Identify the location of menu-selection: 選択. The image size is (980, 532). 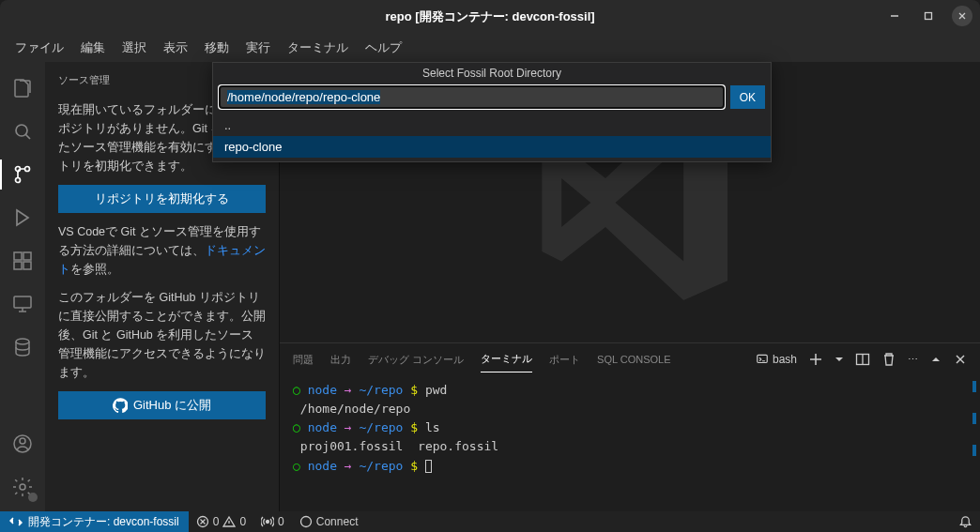
(134, 48).